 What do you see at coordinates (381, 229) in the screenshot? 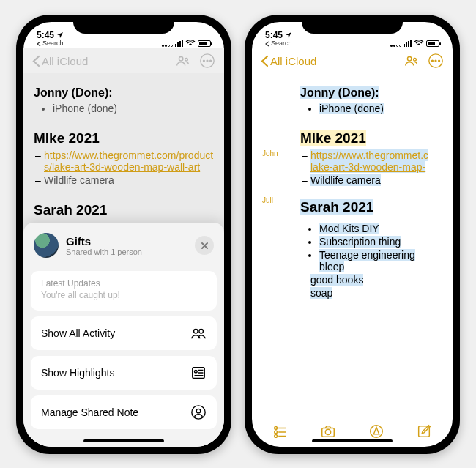
I see `list-item: Mod Kits DIY` at bounding box center [381, 229].